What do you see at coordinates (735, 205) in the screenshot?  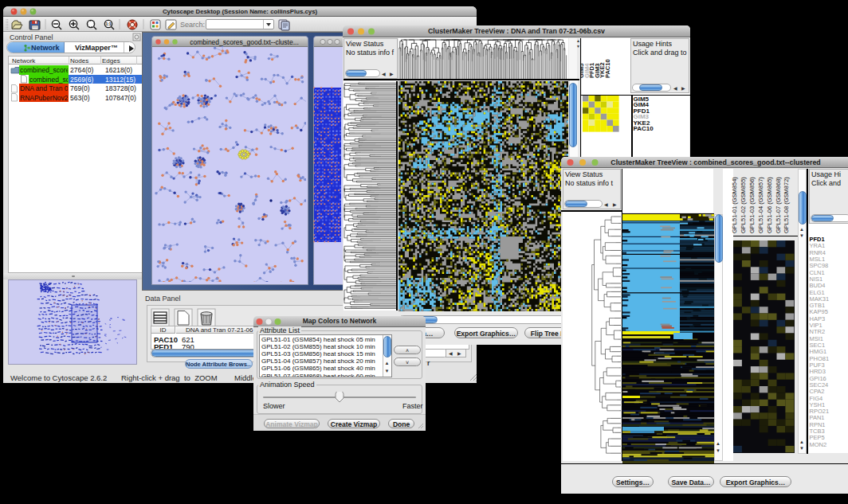 I see `svg-text: GPL51-01 (GSM854)` at bounding box center [735, 205].